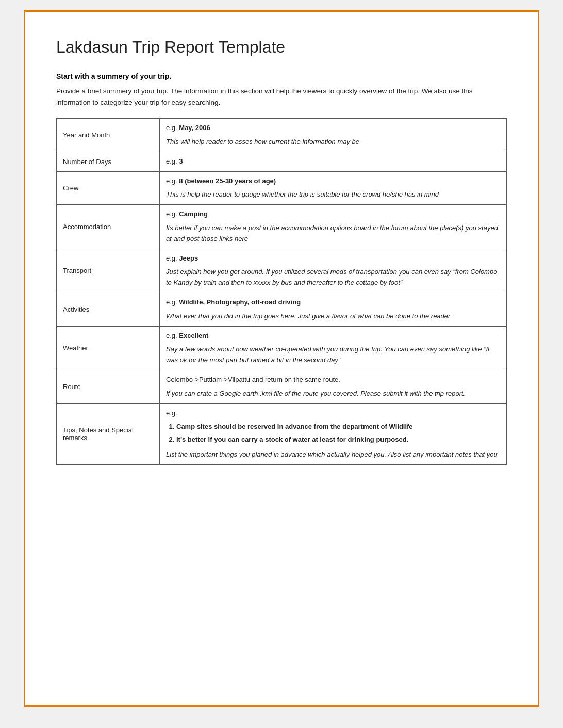  I want to click on content-activities: e.g. Wildlife, Photography, off-road dri…, so click(333, 310).